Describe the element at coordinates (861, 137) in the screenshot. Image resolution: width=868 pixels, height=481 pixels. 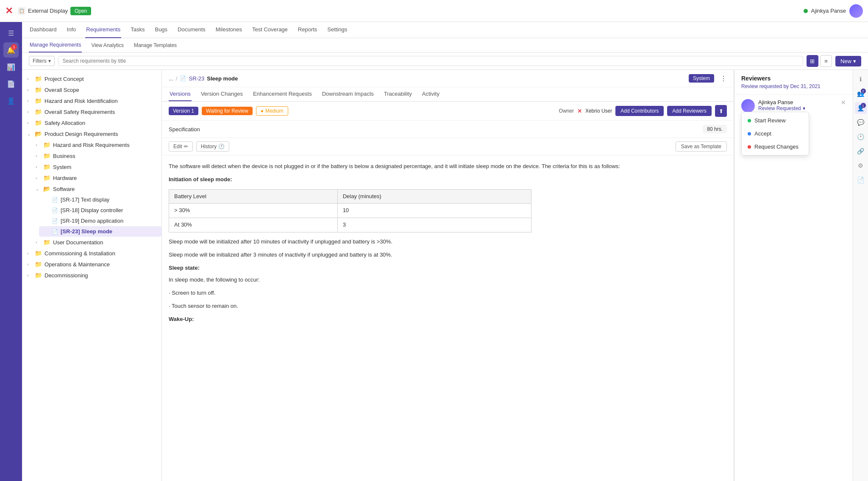
I see `clock-history-icon: 🕐` at that location.